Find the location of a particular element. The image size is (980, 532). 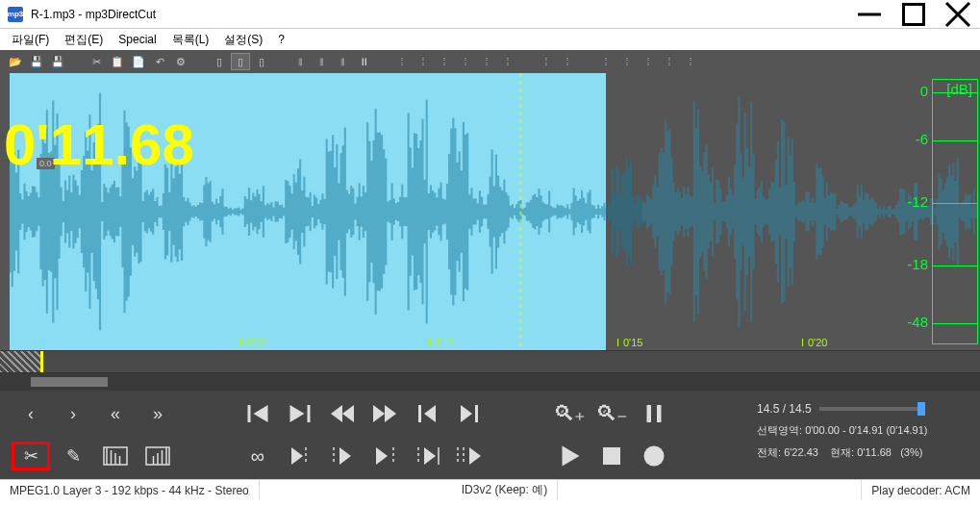

doc3-icon: ▯ is located at coordinates (262, 62).